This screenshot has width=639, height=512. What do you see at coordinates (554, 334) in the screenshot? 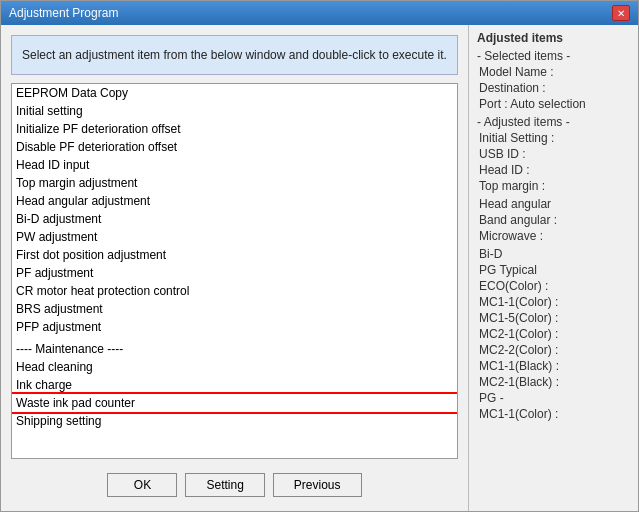
I see `mc2-1-color-field: MC2-1(Color) :` at bounding box center [554, 334].